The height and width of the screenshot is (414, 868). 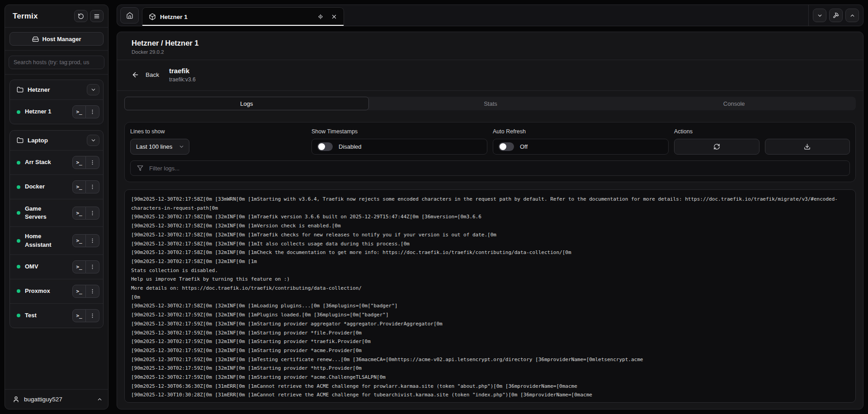 I want to click on actions-control: Actions, so click(x=762, y=141).